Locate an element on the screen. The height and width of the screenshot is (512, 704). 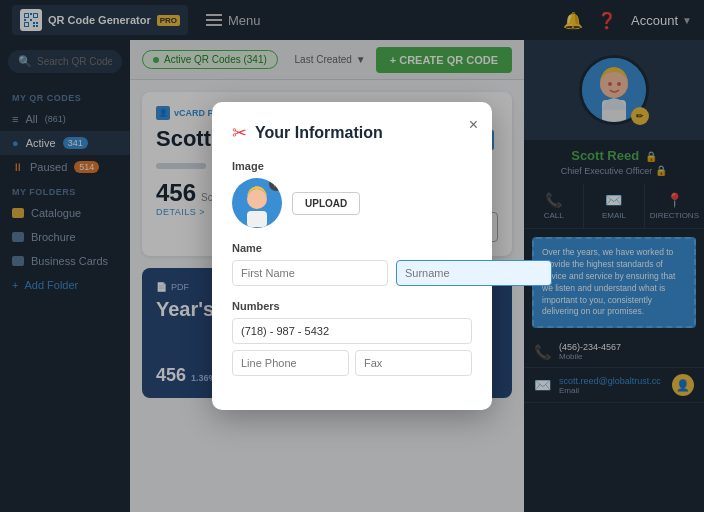
numbers-row is located at coordinates (352, 347).